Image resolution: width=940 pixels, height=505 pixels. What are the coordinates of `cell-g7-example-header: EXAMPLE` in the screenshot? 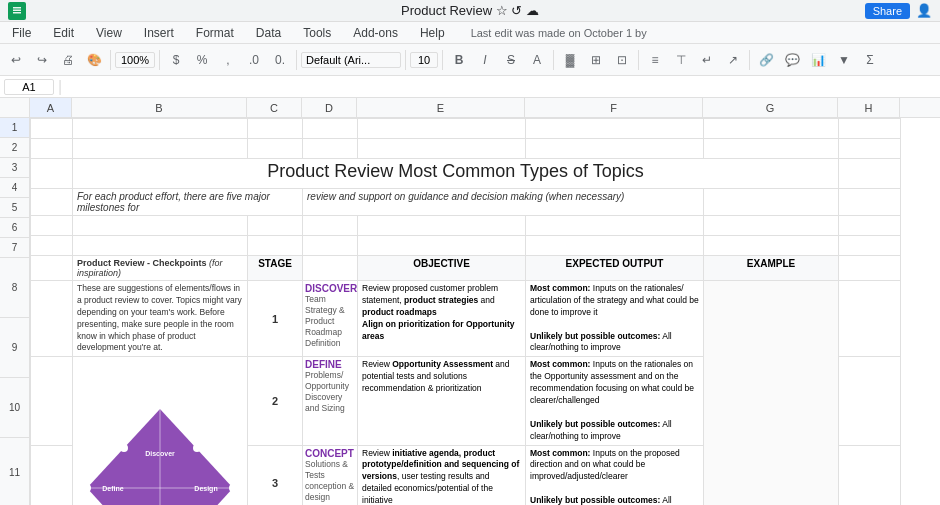 It's located at (772, 268).